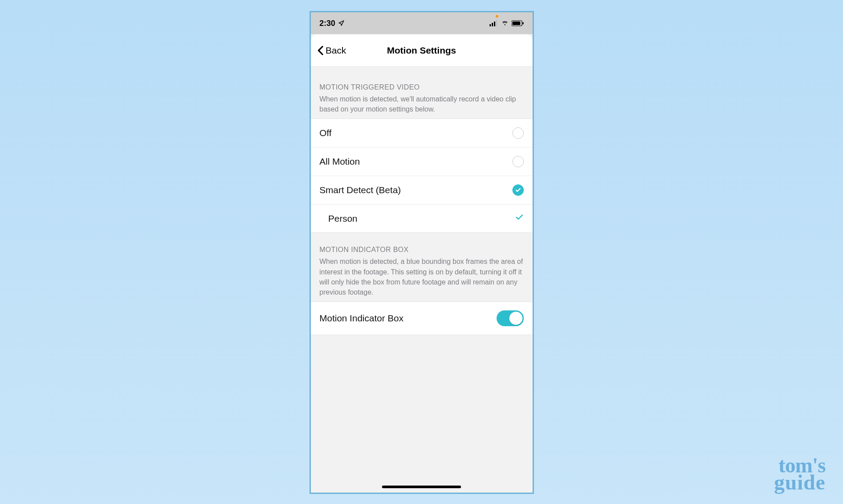  I want to click on watermark-logo: tom's guide, so click(800, 474).